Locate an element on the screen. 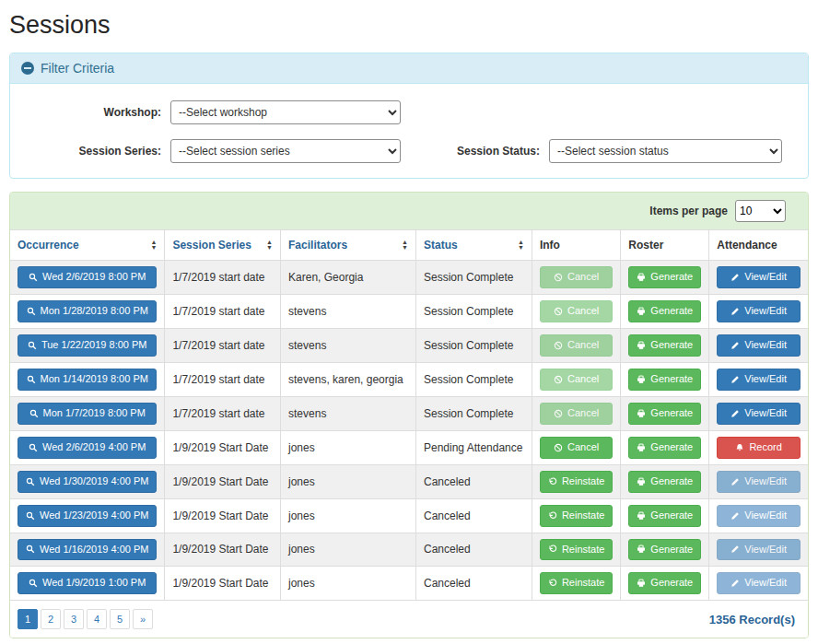  occurrence-button: Mon 1/7/2019 8:00 PM is located at coordinates (87, 414).